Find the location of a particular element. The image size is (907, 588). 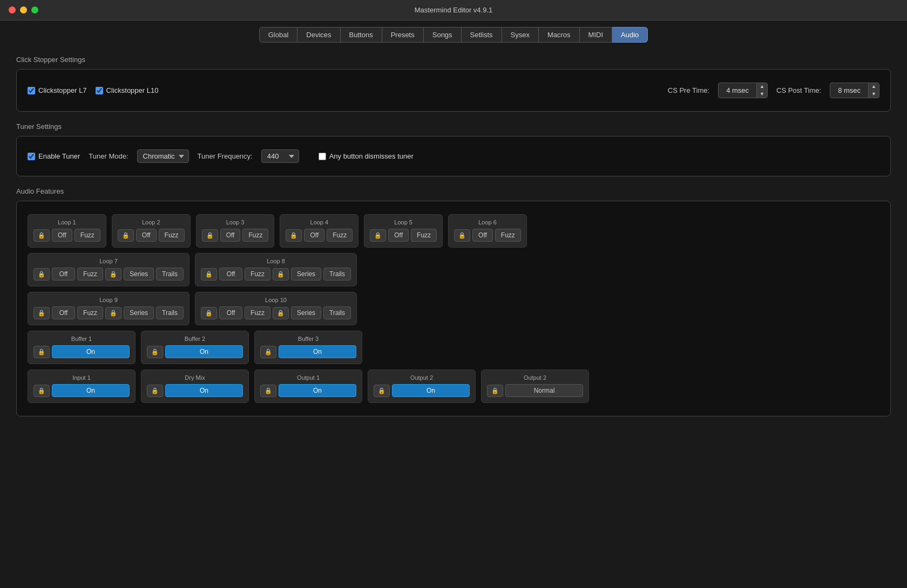

loop-10-lock2: 🔒 is located at coordinates (281, 313).